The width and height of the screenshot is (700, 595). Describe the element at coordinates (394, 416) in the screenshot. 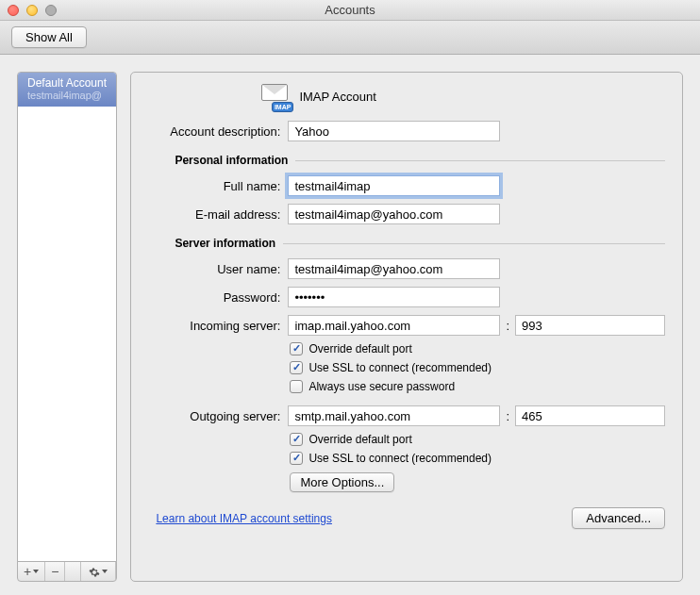

I see `outgoing-server-field` at that location.